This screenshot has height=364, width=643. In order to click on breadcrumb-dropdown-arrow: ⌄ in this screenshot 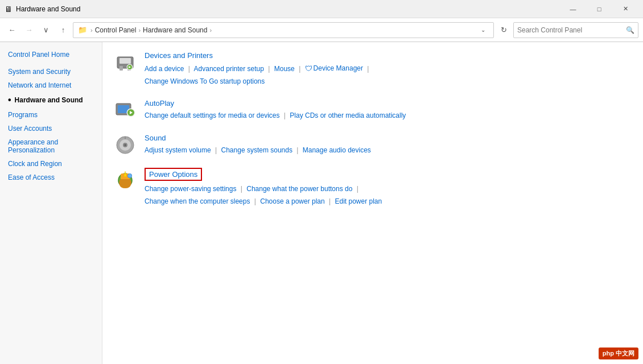, I will do `click(483, 30)`.